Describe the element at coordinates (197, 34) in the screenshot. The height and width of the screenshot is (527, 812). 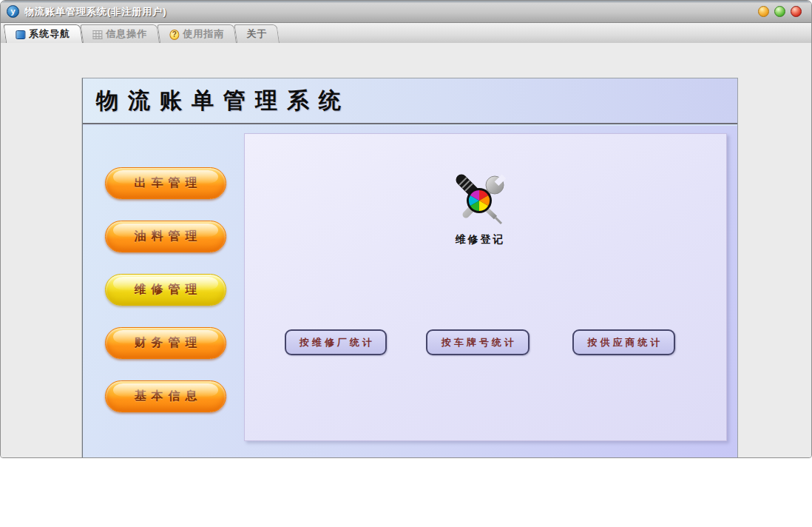
I see `tab-user-guide: ? 使用指南` at that location.